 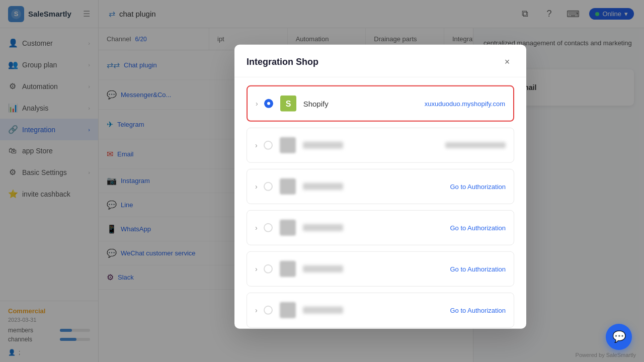 I want to click on go-auth-6: Go to Authorization, so click(x=478, y=310).